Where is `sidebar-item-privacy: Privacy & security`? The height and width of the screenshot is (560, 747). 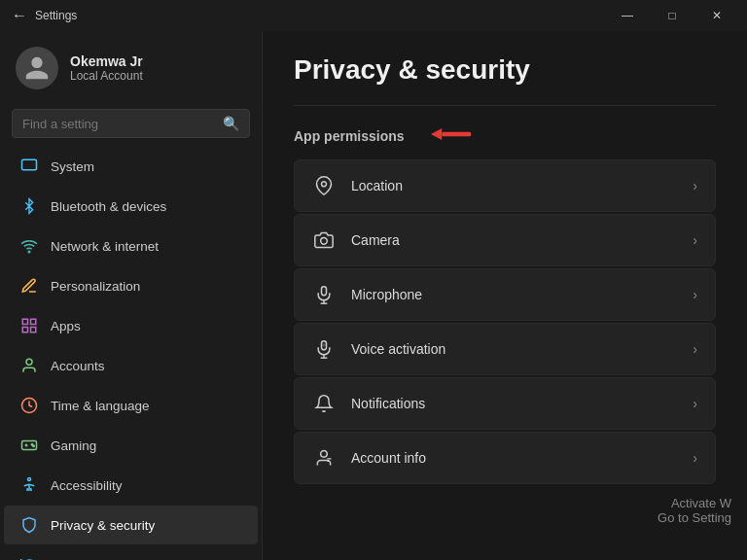
sidebar-item-privacy: Privacy & security is located at coordinates (130, 525).